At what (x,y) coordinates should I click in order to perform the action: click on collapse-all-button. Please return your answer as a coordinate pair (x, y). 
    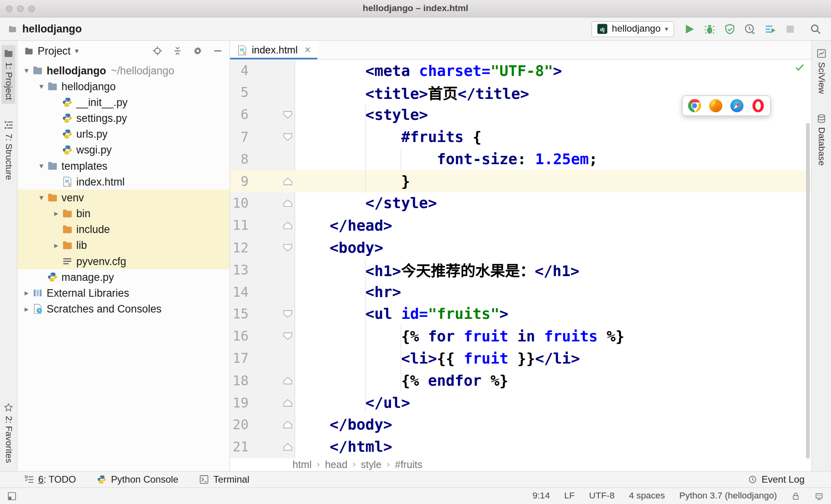
    Looking at the image, I should click on (178, 51).